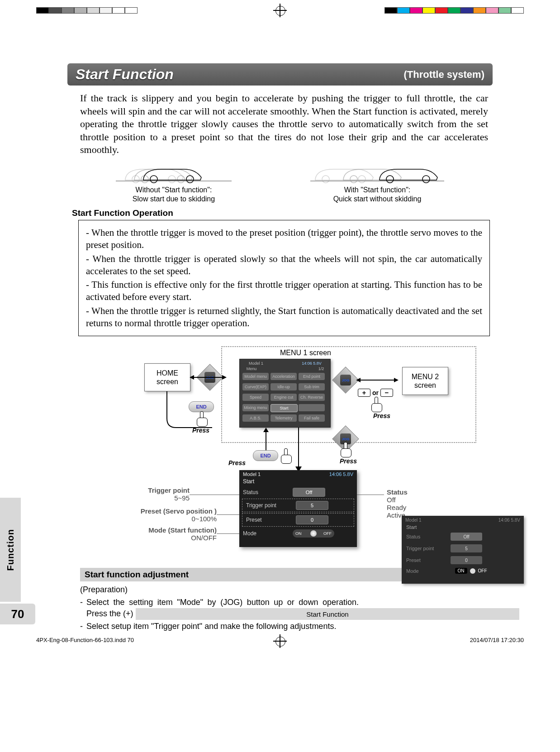 The width and height of the screenshot is (560, 752). What do you see at coordinates (266, 439) in the screenshot?
I see `arrow-up-end2` at bounding box center [266, 439].